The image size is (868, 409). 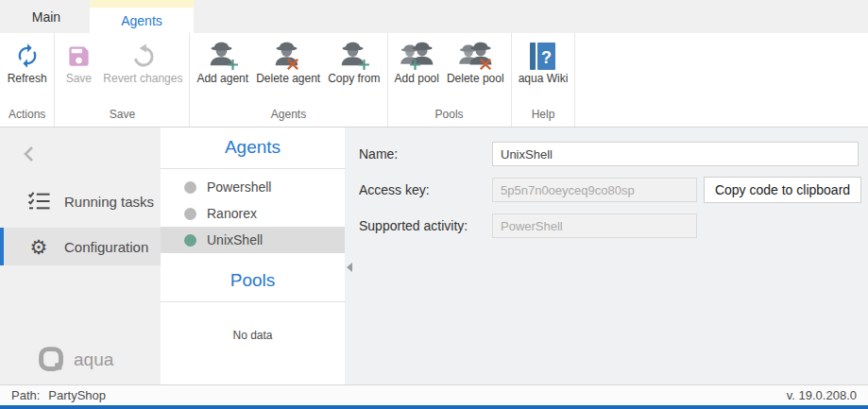 What do you see at coordinates (425, 154) in the screenshot?
I see `name-field-label: Name:` at bounding box center [425, 154].